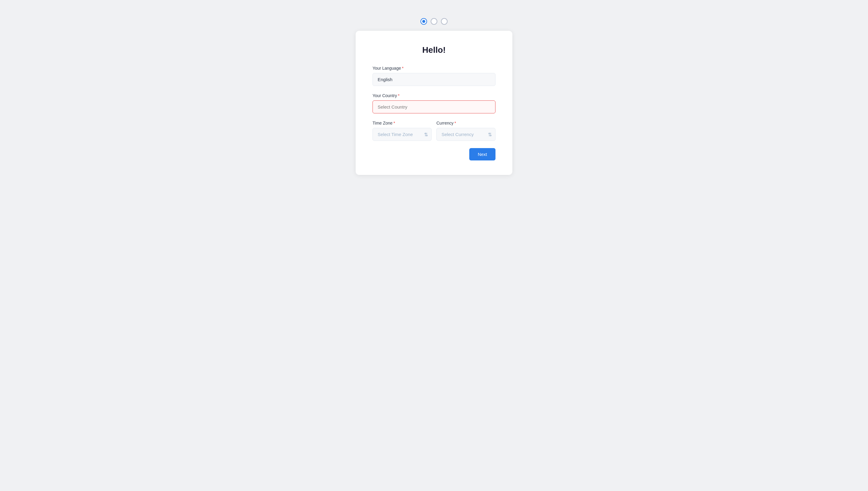 Image resolution: width=868 pixels, height=491 pixels. What do you see at coordinates (399, 96) in the screenshot?
I see `country-required: *` at bounding box center [399, 96].